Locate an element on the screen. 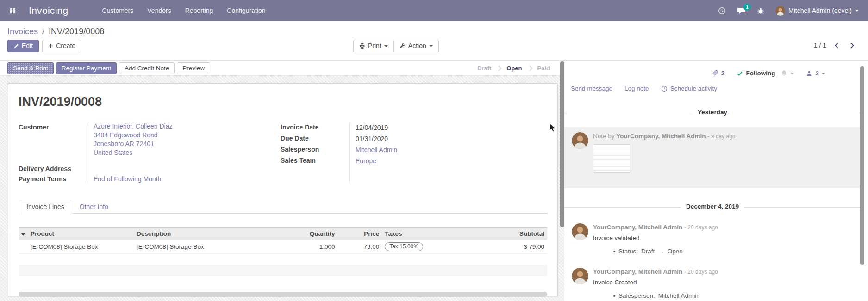  menu-customers: Customers is located at coordinates (118, 11).